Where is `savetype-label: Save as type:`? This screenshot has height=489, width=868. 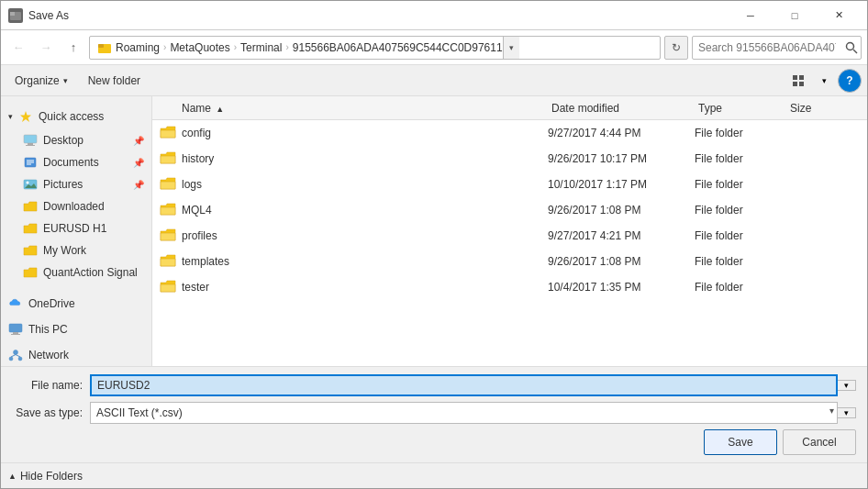 savetype-label: Save as type: is located at coordinates (51, 413).